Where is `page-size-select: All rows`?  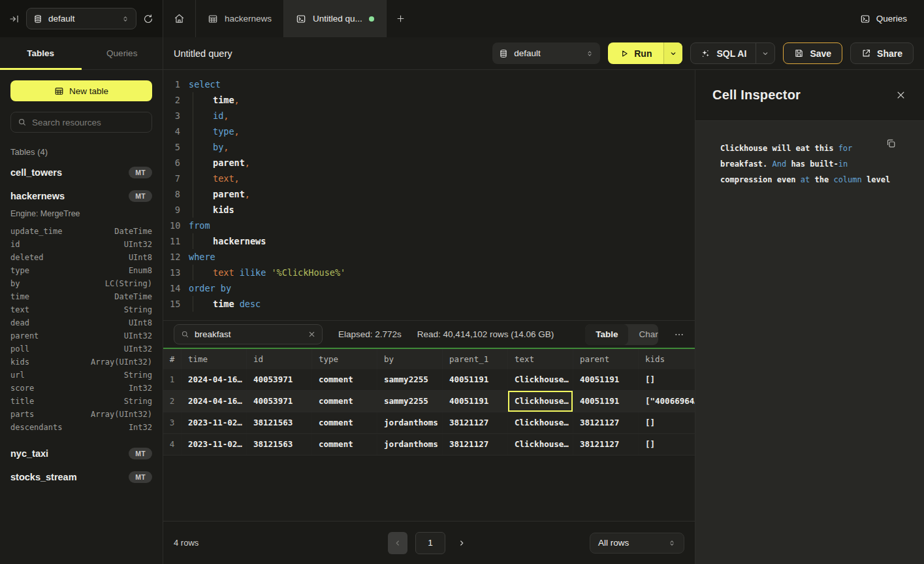
page-size-select: All rows is located at coordinates (637, 543).